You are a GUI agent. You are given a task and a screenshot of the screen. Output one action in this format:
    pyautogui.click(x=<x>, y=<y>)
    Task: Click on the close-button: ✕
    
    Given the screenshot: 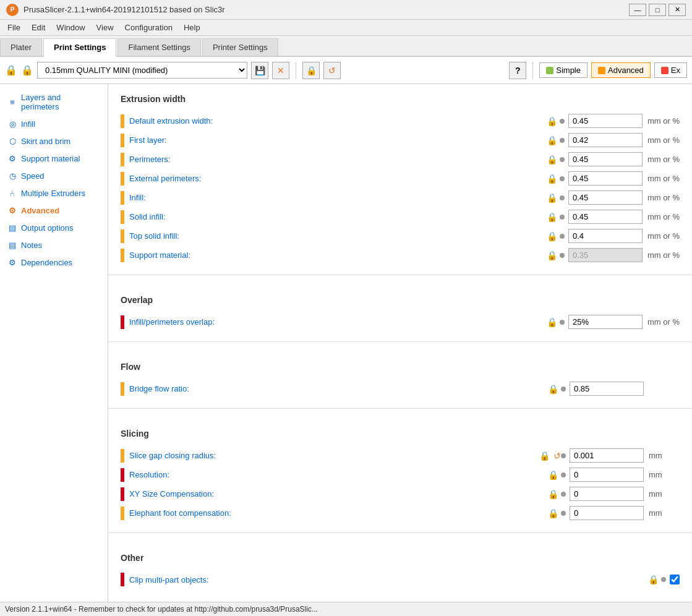 What is the action you would take?
    pyautogui.click(x=677, y=10)
    